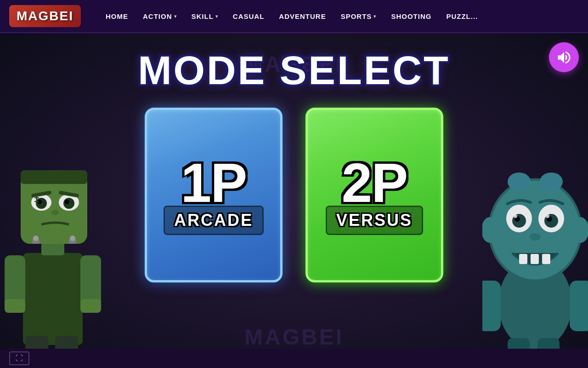 The image size is (588, 368). I want to click on fullscreen-icon: ⛶, so click(19, 358).